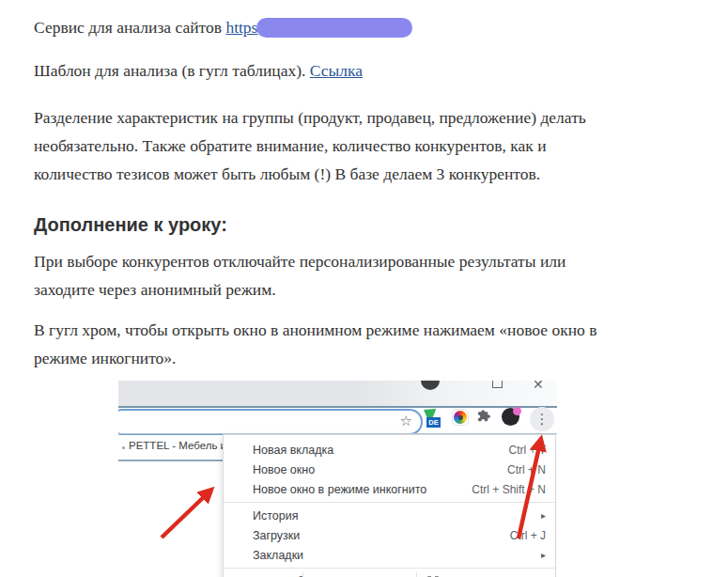 The height and width of the screenshot is (577, 728). What do you see at coordinates (542, 419) in the screenshot?
I see `three-dots-icon: ⋮` at bounding box center [542, 419].